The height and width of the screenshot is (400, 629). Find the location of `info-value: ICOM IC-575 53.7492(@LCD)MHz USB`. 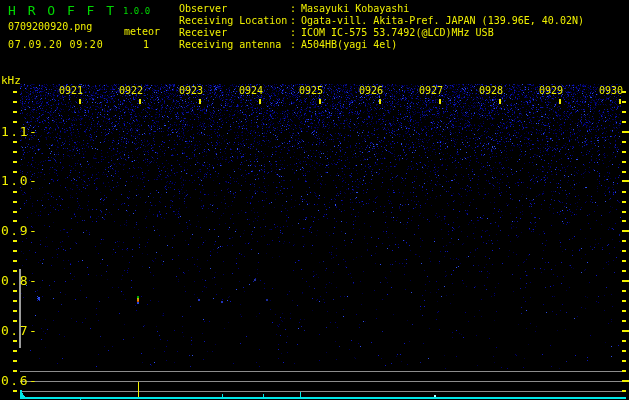

info-value: ICOM IC-575 53.7492(@LCD)MHz USB is located at coordinates (398, 32).